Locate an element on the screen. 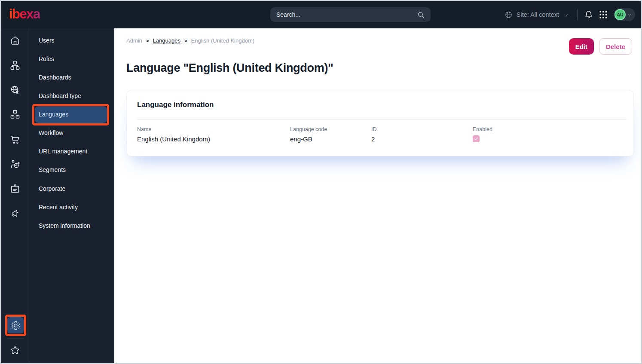 The image size is (642, 364). gear-icon is located at coordinates (15, 326).